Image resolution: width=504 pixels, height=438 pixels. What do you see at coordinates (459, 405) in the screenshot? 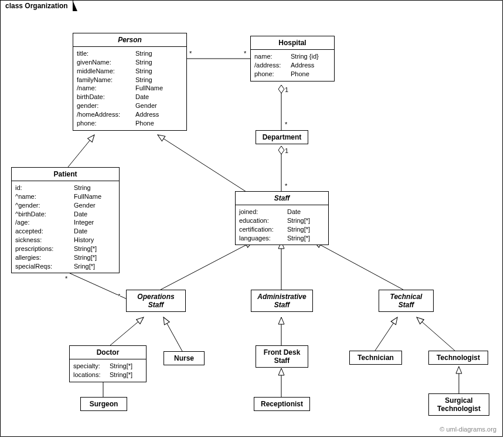
I see `class-surgical-technologist: Surgical Technologist` at bounding box center [459, 405].